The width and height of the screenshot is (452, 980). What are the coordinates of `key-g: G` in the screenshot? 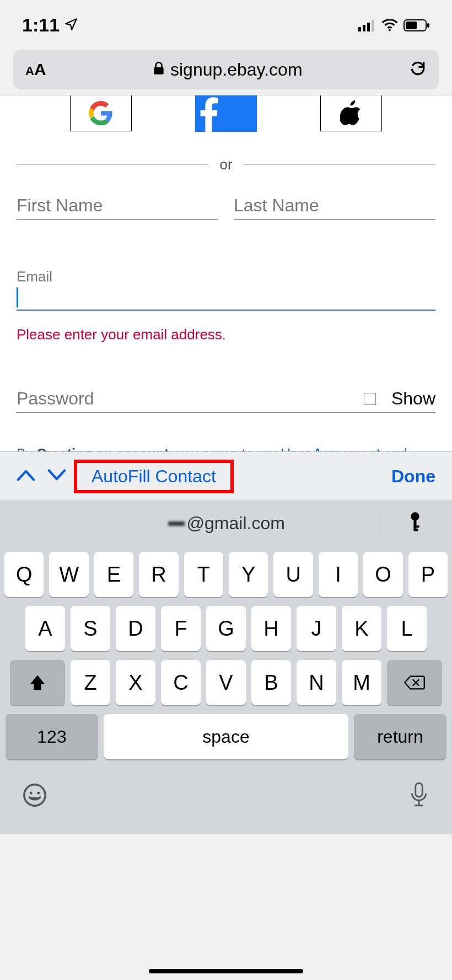 It's located at (226, 629).